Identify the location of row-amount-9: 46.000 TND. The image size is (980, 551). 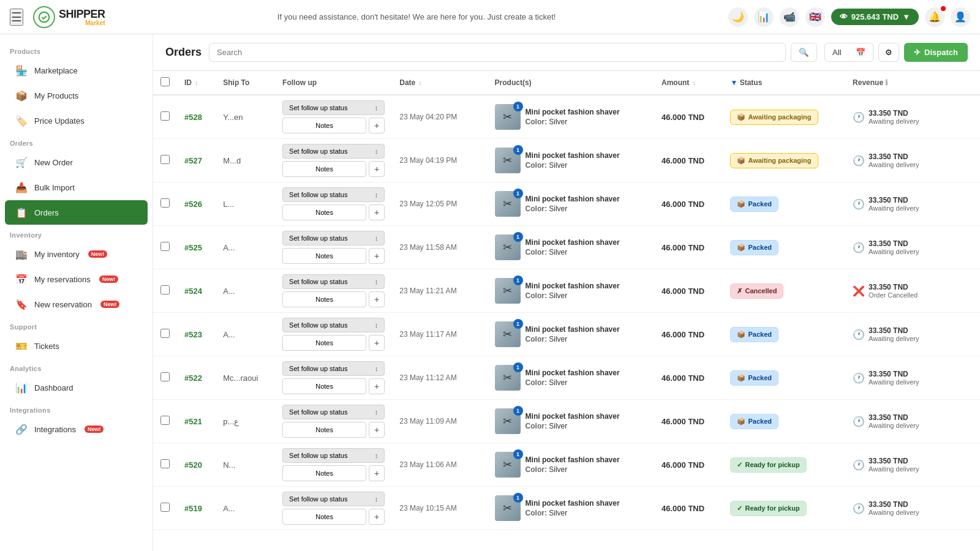
(688, 508).